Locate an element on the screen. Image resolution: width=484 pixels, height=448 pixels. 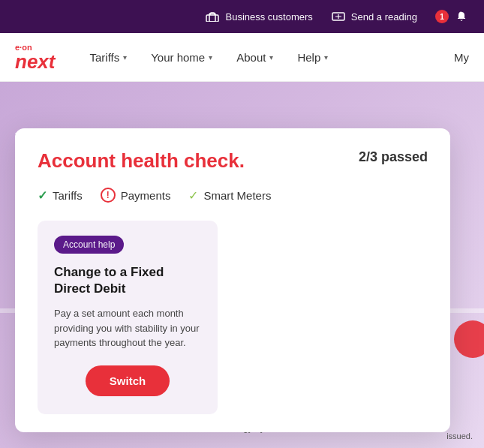
check-green-icon: ✓ is located at coordinates (42, 195).